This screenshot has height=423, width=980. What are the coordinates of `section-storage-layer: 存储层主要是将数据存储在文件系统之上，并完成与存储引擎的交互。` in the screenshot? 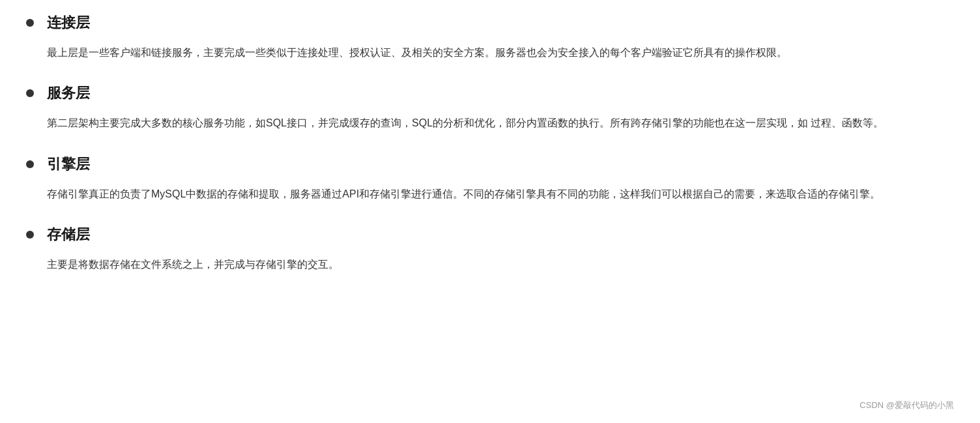 It's located at (490, 250).